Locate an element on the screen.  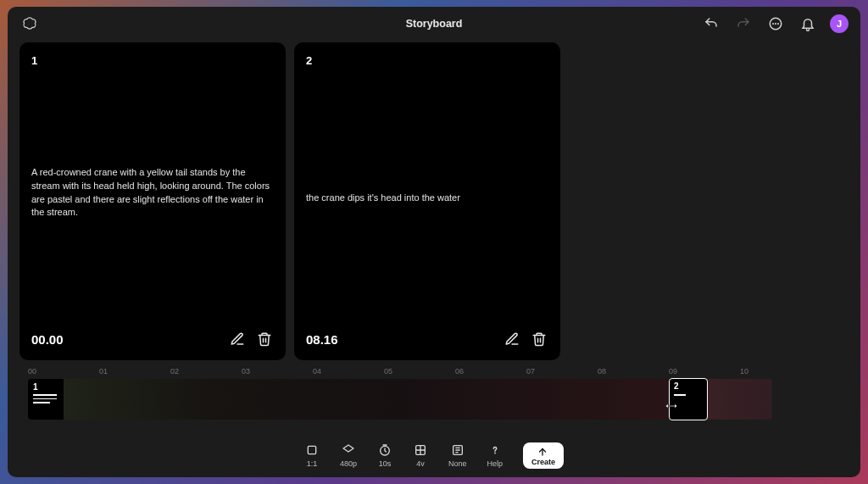
style-icon is located at coordinates (458, 450).